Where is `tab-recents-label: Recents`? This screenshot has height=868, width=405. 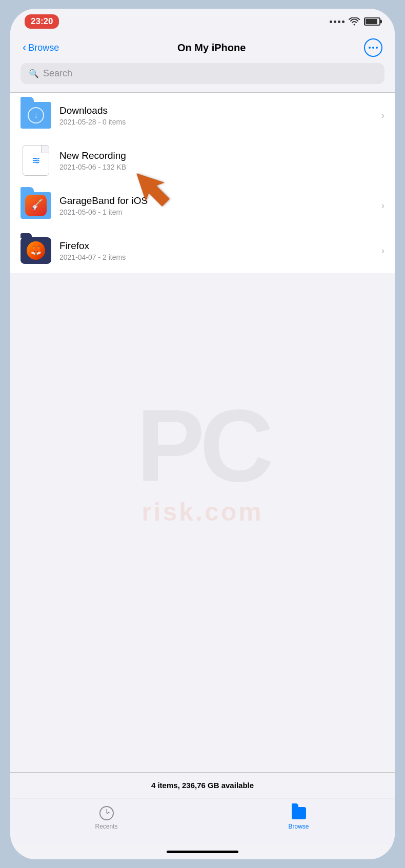 tab-recents-label: Recents is located at coordinates (106, 826).